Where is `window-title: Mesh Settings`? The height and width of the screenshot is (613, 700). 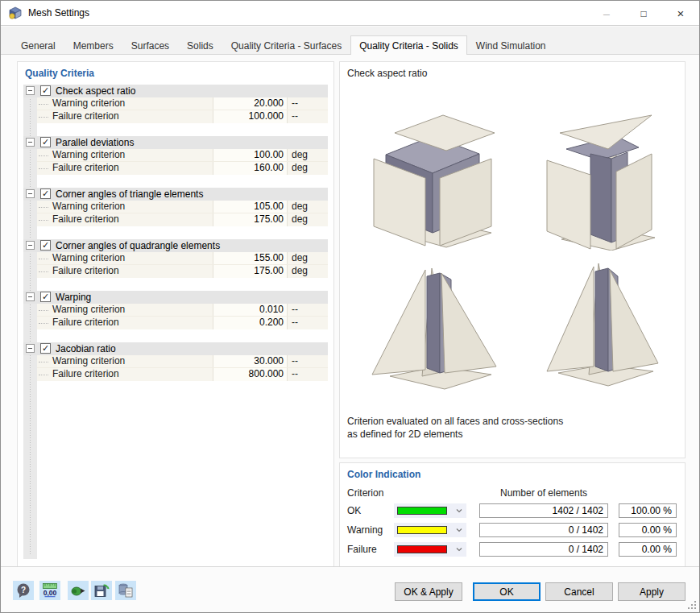 window-title: Mesh Settings is located at coordinates (59, 13).